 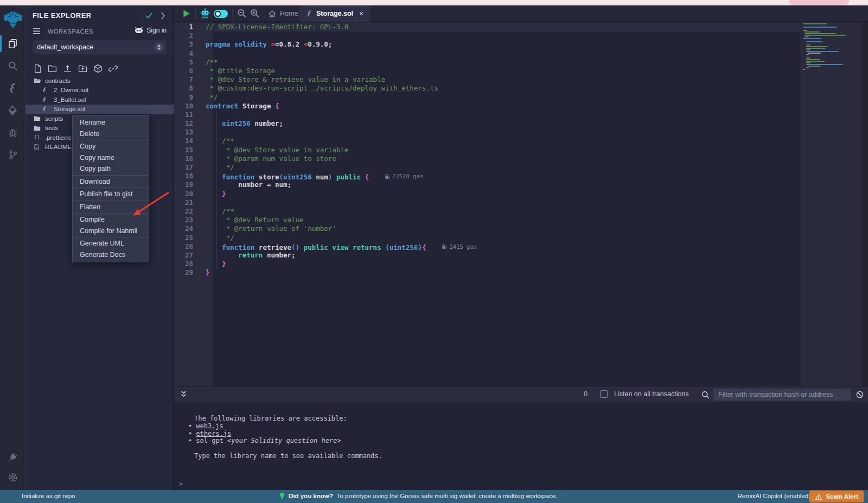 I want to click on code-line-20: 20 }, so click(x=487, y=194).